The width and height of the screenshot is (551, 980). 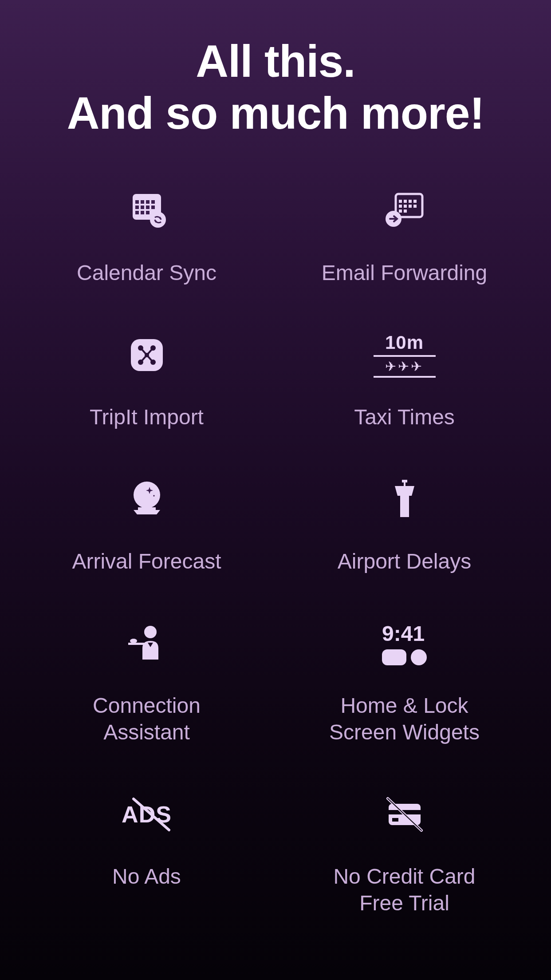 I want to click on feature-label: Calendar Sync, so click(x=146, y=273).